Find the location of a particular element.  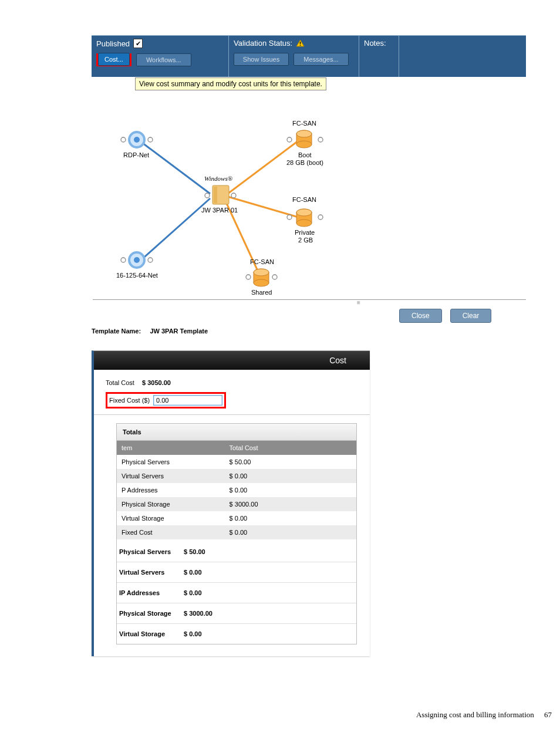

private-label1: Private is located at coordinates (305, 232).